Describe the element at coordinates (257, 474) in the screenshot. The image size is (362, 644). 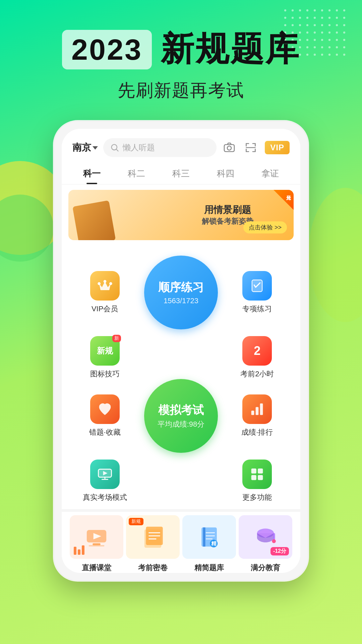
I see `more-icon` at that location.